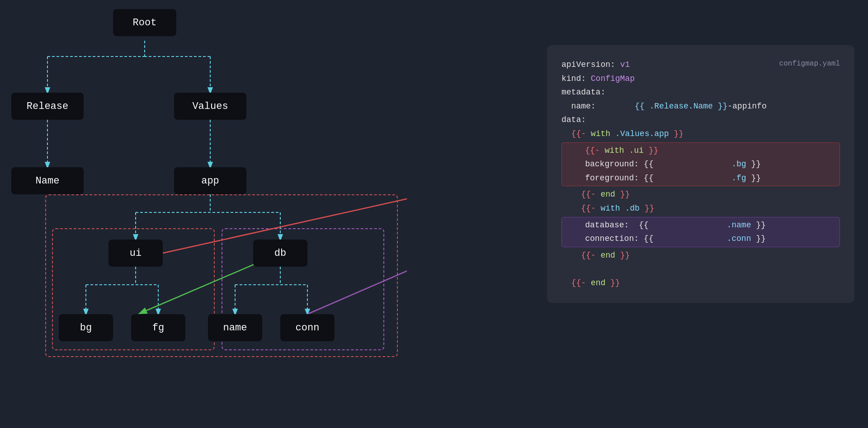 This screenshot has width=868, height=428. I want to click on node-name2: name, so click(235, 328).